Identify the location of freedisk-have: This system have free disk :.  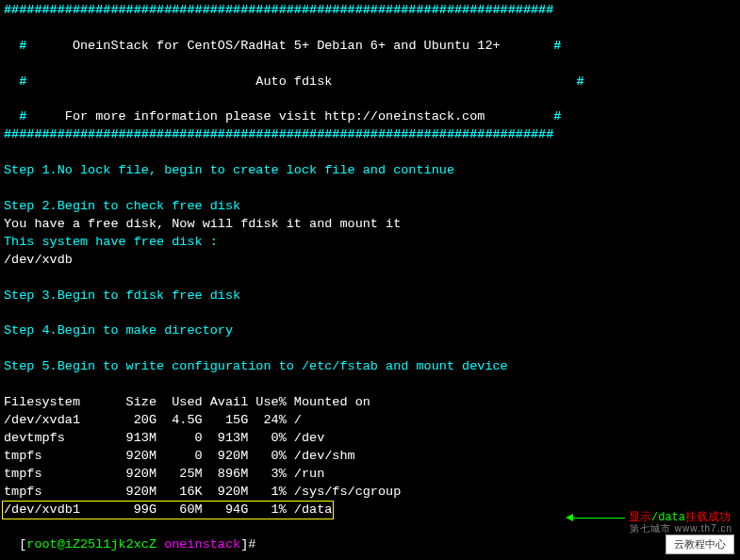
(370, 243).